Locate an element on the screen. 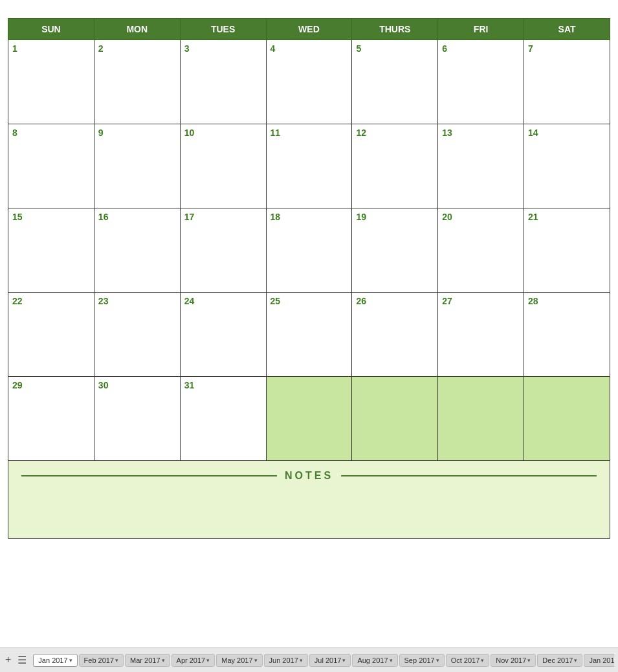 The width and height of the screenshot is (618, 672). day-number: 12 is located at coordinates (361, 133).